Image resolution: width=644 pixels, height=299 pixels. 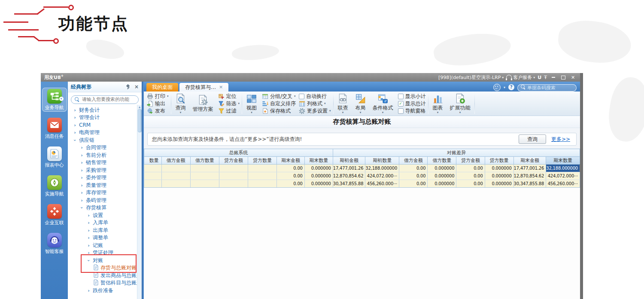 What do you see at coordinates (204, 161) in the screenshot?
I see `column-header: 借方数量` at bounding box center [204, 161].